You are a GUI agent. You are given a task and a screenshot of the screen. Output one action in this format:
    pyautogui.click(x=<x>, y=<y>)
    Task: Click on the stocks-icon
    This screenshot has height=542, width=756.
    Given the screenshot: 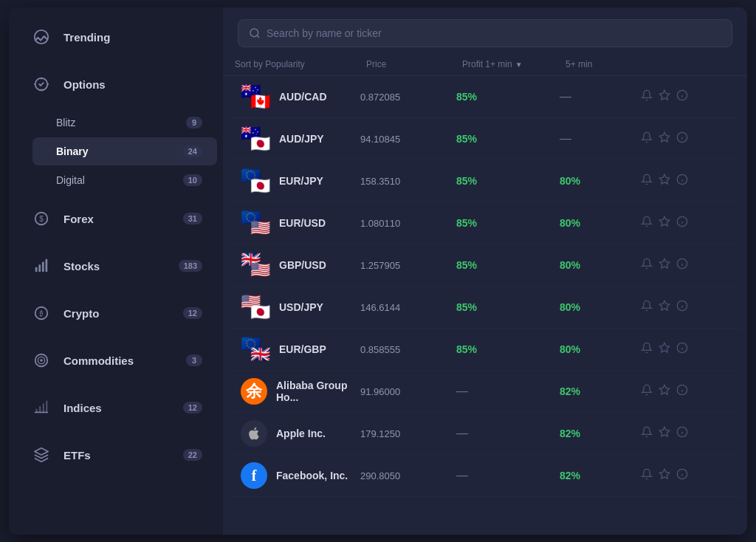 What is the action you would take?
    pyautogui.click(x=41, y=266)
    